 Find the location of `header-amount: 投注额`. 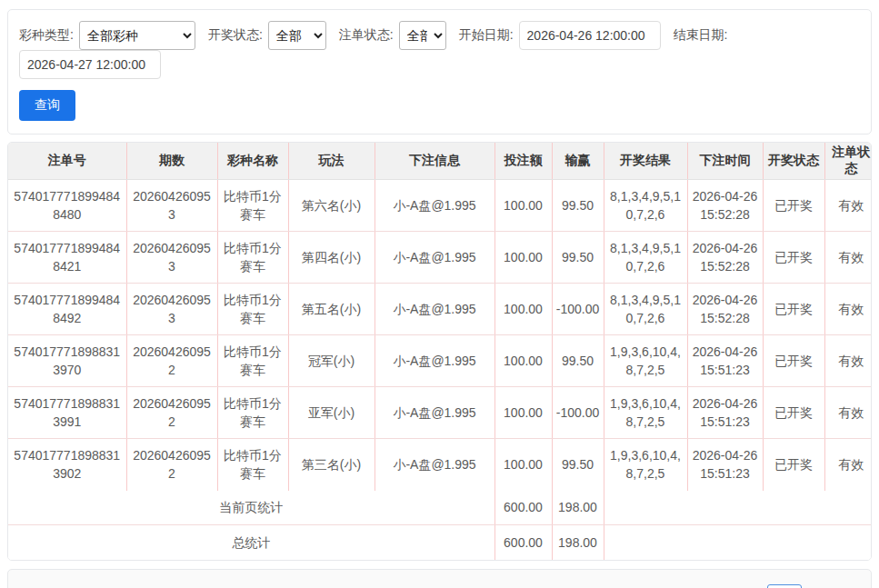

header-amount: 投注额 is located at coordinates (524, 162).